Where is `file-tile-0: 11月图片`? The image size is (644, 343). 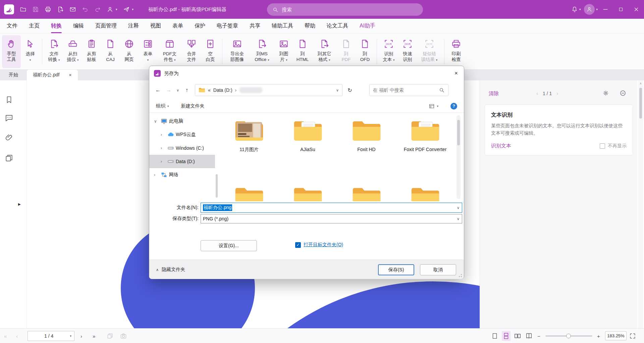 file-tile-0: 11月图片 is located at coordinates (249, 136).